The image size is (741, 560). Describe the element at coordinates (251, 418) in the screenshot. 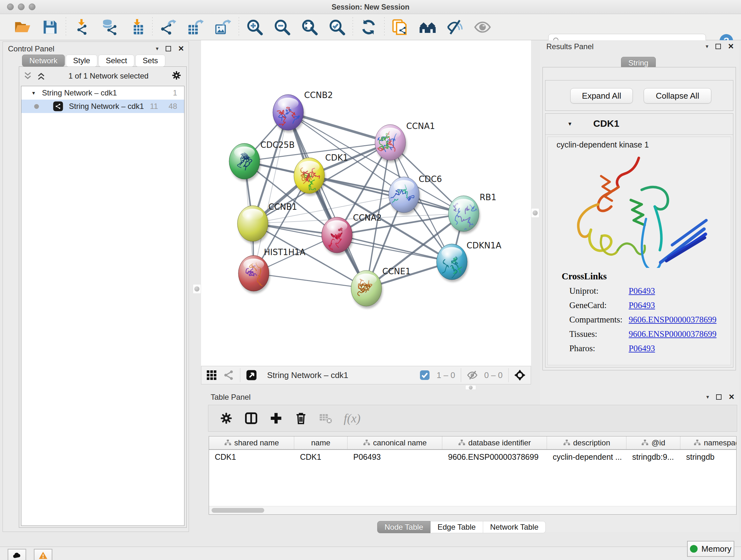

I see `show-columns-icon` at that location.